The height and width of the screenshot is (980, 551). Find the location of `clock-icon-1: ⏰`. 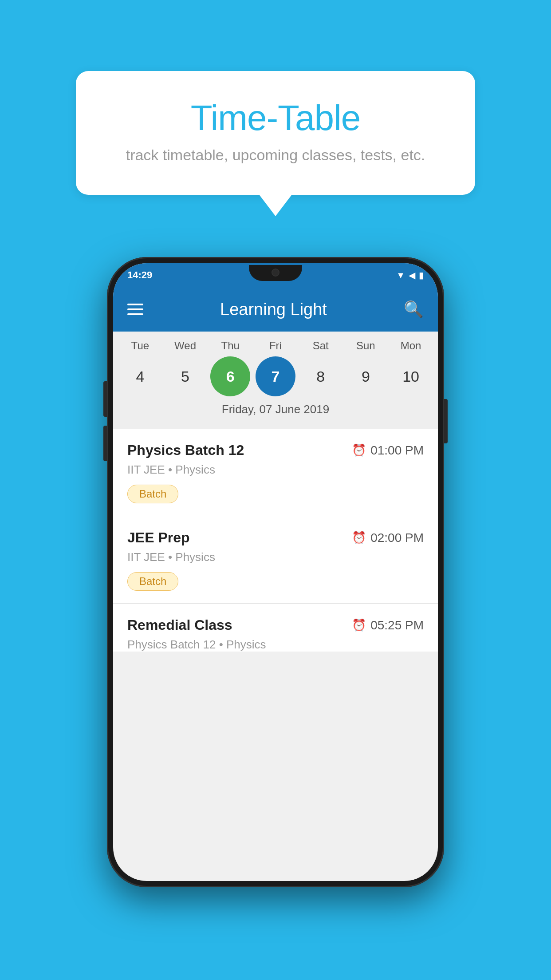

clock-icon-1: ⏰ is located at coordinates (359, 450).